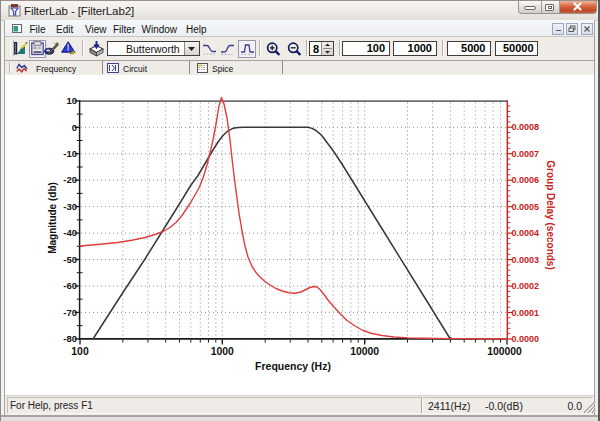 The height and width of the screenshot is (421, 600). Describe the element at coordinates (293, 366) in the screenshot. I see `svg-text: Frequency (Hz)` at that location.